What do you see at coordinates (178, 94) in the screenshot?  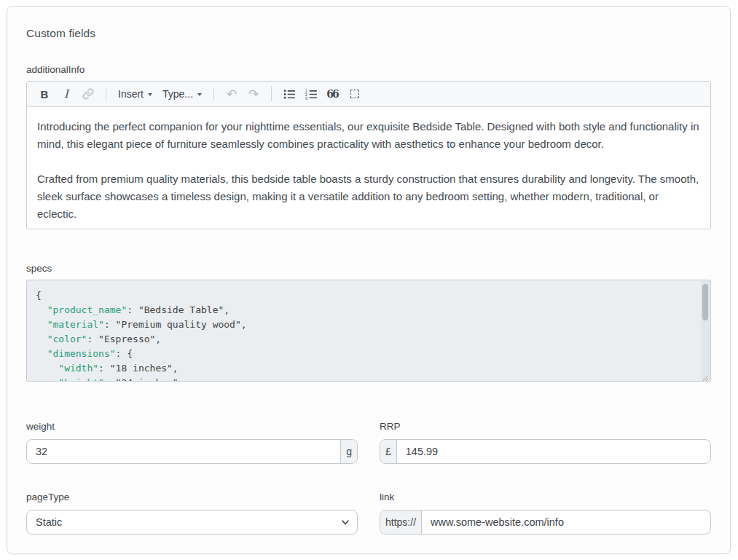 I see `type-menu-label: Type...` at bounding box center [178, 94].